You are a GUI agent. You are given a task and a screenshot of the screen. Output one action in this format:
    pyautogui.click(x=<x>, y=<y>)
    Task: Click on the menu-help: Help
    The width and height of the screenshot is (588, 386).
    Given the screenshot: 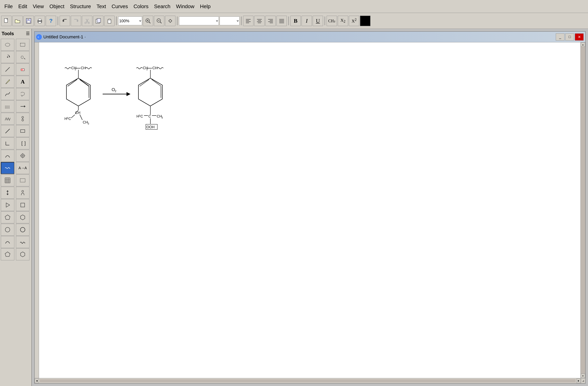 What is the action you would take?
    pyautogui.click(x=205, y=6)
    